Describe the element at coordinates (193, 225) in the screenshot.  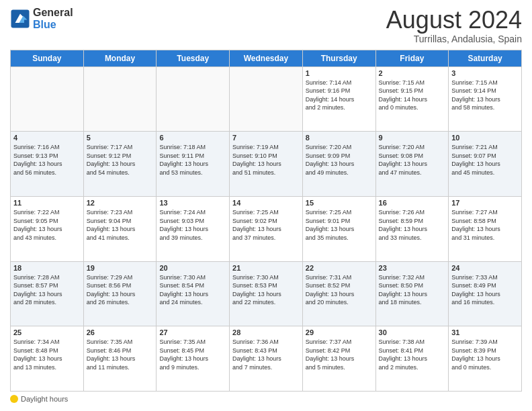
I see `day-info: Sunrise: 7:24 AM Sunset: 9:03 PM Dayligh…` at that location.